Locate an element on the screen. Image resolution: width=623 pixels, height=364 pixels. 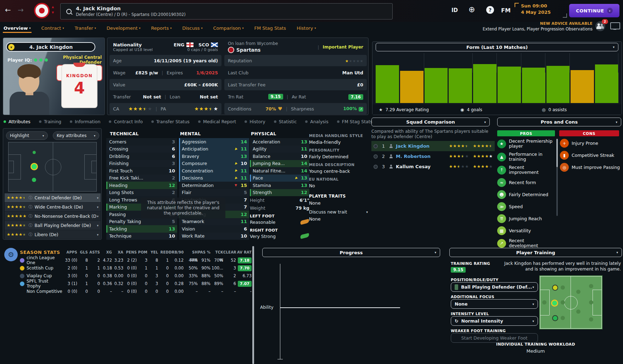
attribute-row-work-rate: Work Rate10 is located at coordinates (214, 237).